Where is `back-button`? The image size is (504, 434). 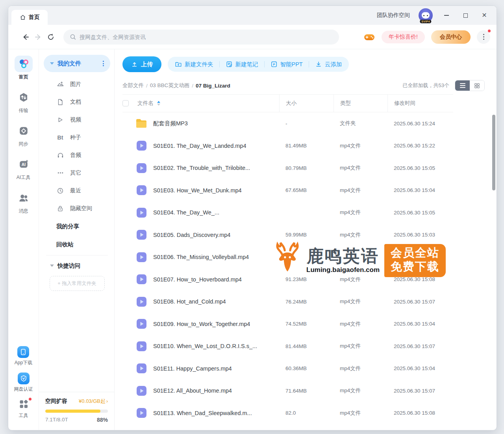
back-button is located at coordinates (26, 37).